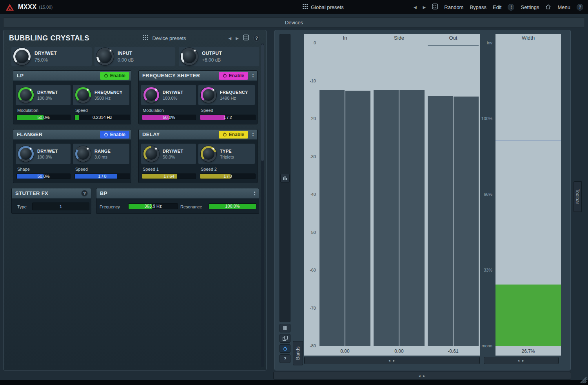  Describe the element at coordinates (511, 7) in the screenshot. I see `alert-icon: !` at that location.